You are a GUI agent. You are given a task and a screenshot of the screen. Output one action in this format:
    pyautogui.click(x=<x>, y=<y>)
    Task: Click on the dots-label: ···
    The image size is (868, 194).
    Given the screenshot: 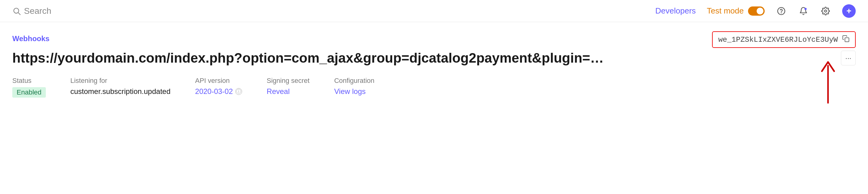 What is the action you would take?
    pyautogui.click(x=848, y=58)
    